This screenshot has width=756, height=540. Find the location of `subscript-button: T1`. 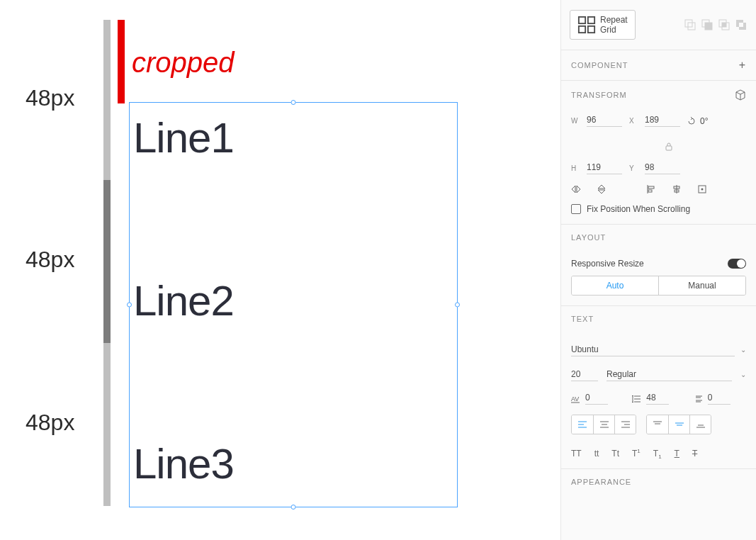

subscript-button: T1 is located at coordinates (658, 454).